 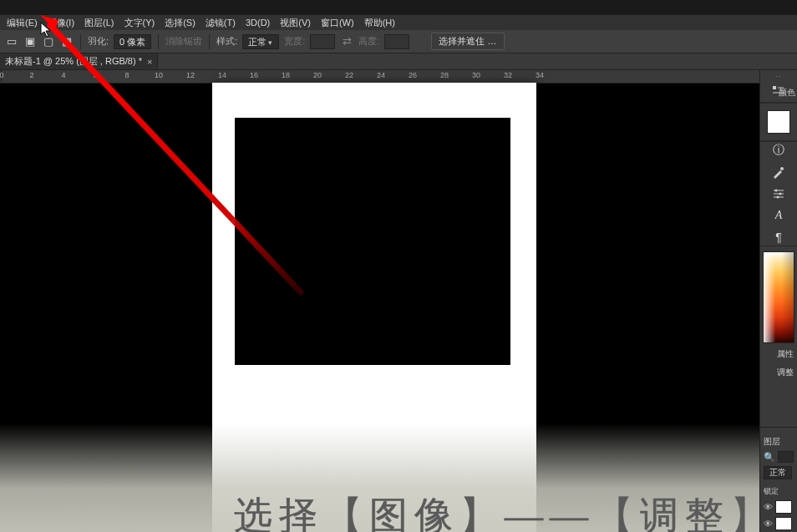 I want to click on menu-item-view: 视图(V), so click(x=296, y=23).